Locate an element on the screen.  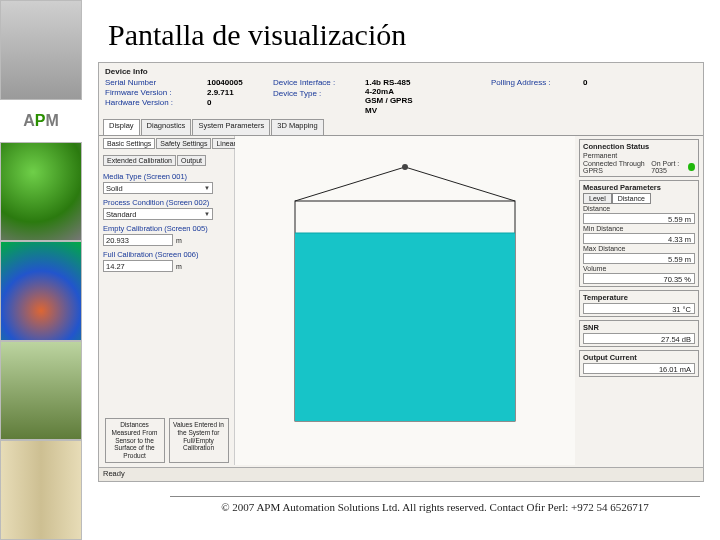
polling-value: 0 is located at coordinates (608, 82).